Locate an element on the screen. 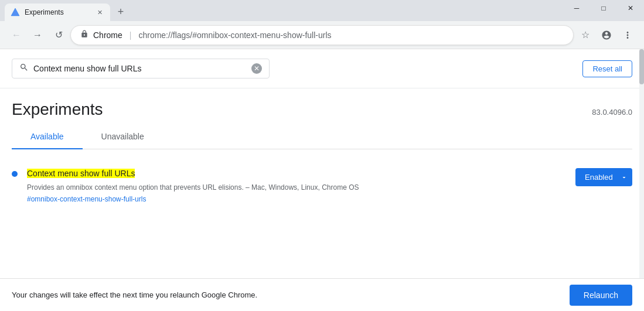 This screenshot has width=644, height=311. window-controls: ─ □ ✕ is located at coordinates (604, 8).